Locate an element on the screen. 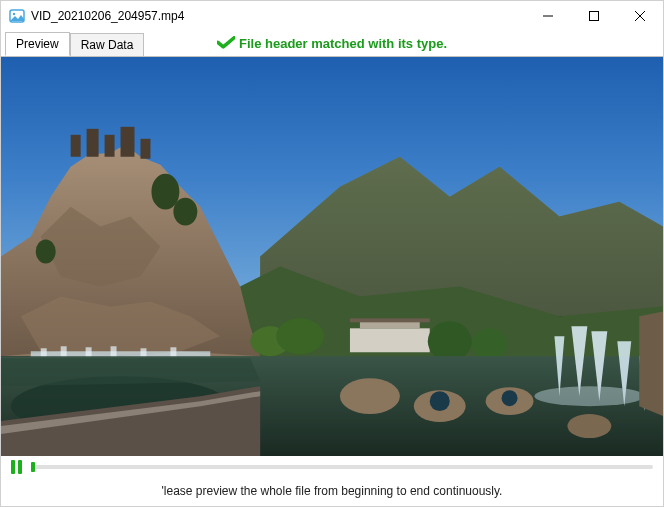 The width and height of the screenshot is (664, 507). minimize-button is located at coordinates (548, 16).